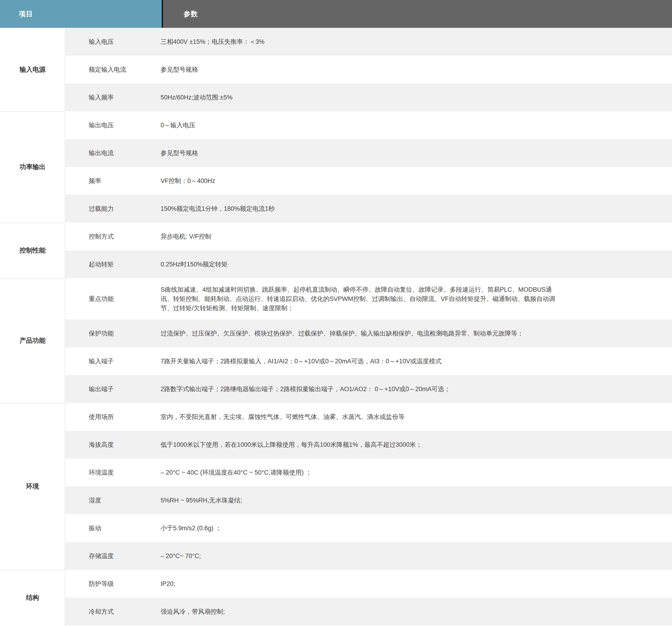 Image resolution: width=672 pixels, height=626 pixels. Describe the element at coordinates (32, 486) in the screenshot. I see `group-label: 环境` at that location.